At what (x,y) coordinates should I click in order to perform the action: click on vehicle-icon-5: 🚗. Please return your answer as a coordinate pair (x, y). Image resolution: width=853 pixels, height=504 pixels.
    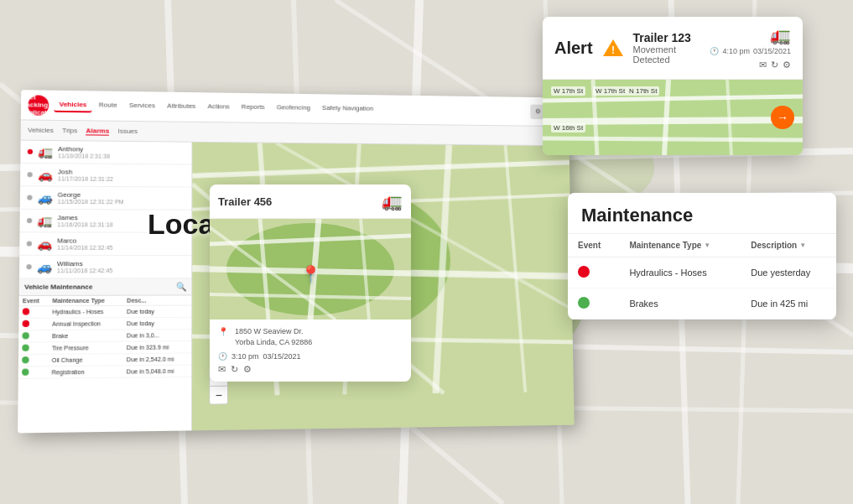
    Looking at the image, I should click on (44, 243).